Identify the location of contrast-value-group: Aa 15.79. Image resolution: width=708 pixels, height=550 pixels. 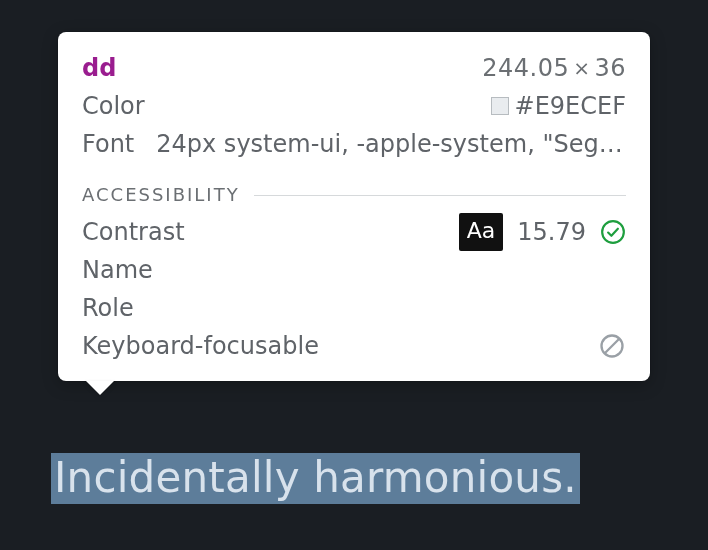
(542, 232).